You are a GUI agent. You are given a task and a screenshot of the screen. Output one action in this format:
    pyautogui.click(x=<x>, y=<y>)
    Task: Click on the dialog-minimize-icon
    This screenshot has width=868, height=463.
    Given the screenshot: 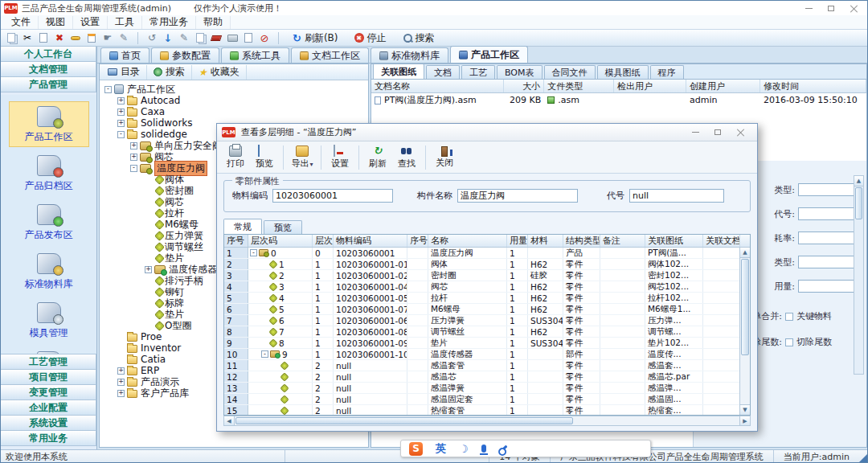 What is the action you would take?
    pyautogui.click(x=695, y=133)
    